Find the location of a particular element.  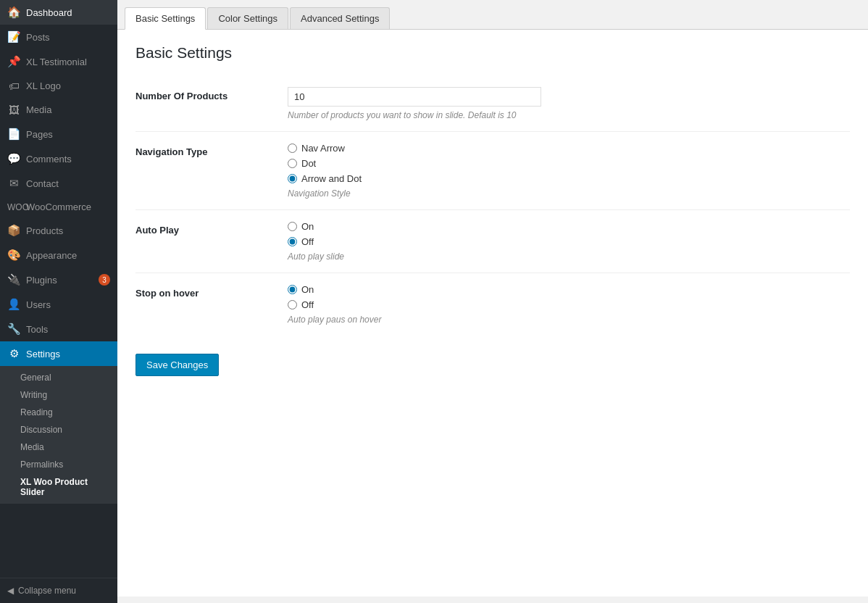

tools-icon: 🔧 is located at coordinates (14, 329).